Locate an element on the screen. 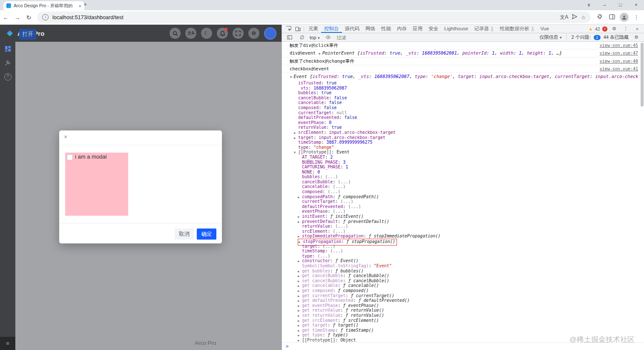 The height and width of the screenshot is (350, 644). source-link: view-son.vue:41 is located at coordinates (617, 69).